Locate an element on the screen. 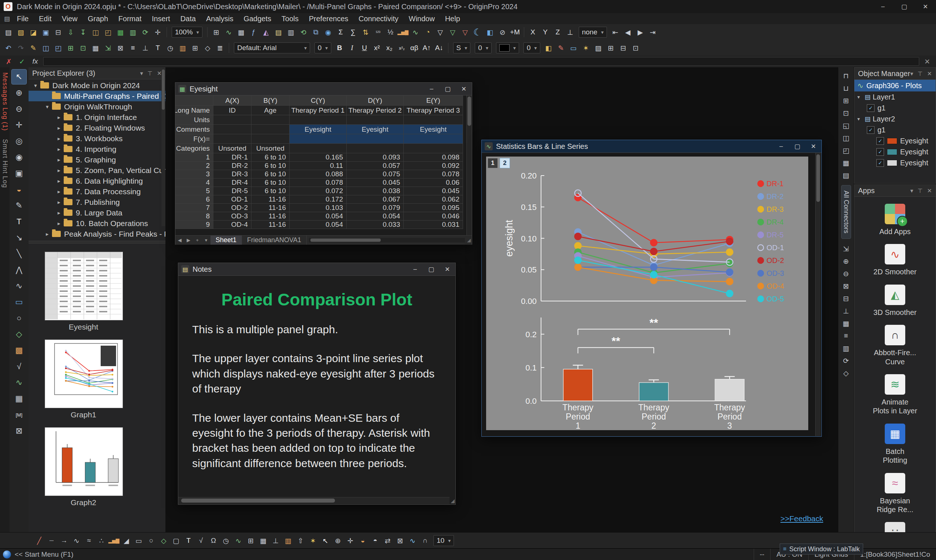 This screenshot has width=936, height=560. row-label: Categories is located at coordinates (194, 149).